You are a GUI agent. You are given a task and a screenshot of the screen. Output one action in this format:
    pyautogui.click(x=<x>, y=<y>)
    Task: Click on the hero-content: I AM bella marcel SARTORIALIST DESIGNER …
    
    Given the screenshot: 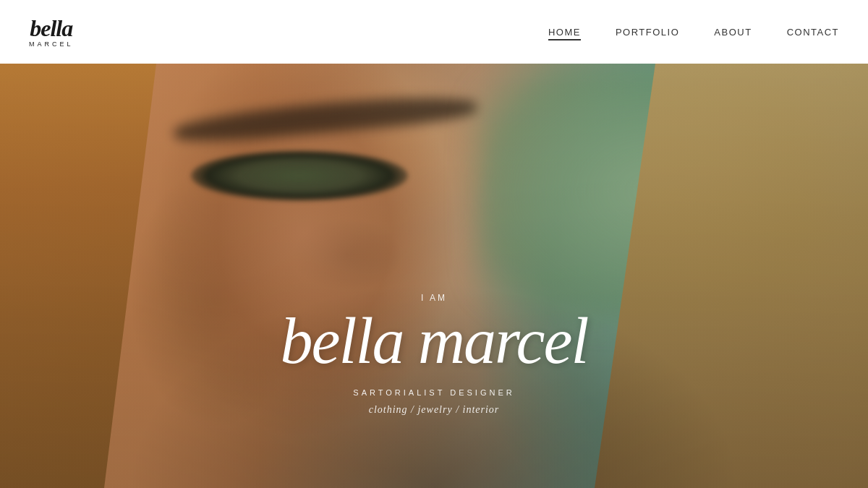 What is the action you would take?
    pyautogui.click(x=434, y=354)
    